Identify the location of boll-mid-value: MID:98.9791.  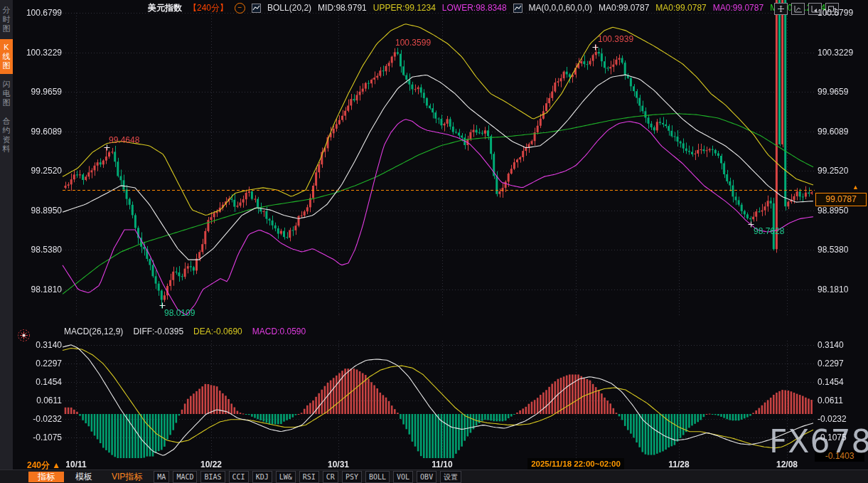
(343, 8).